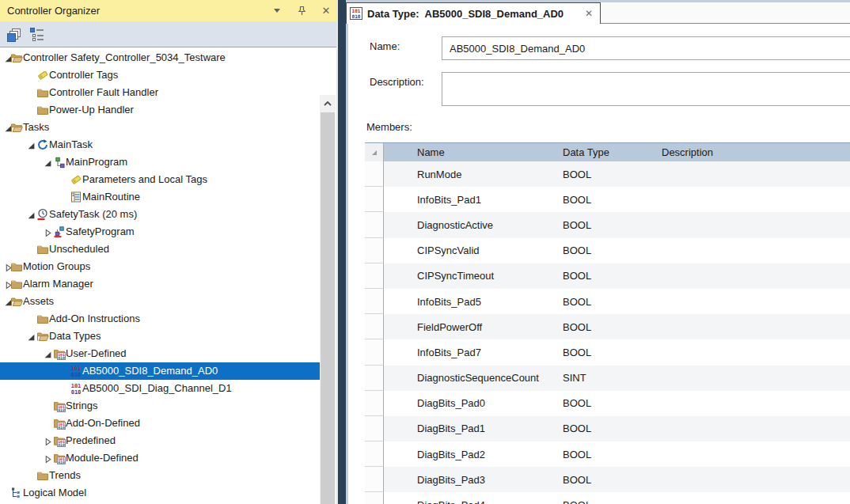  What do you see at coordinates (470, 378) in the screenshot?
I see `member-name-cell: DiagnosticSequenceCount` at bounding box center [470, 378].